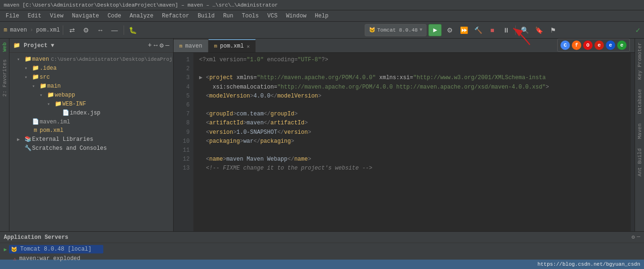 This screenshot has height=269, width=644. Describe the element at coordinates (638, 30) in the screenshot. I see `check-icon: ✓` at that location.